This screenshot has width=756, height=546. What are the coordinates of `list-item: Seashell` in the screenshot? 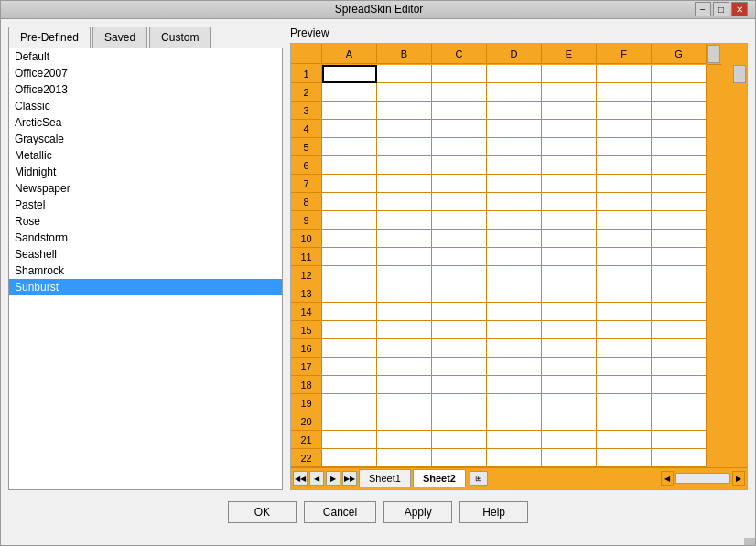 It's located at (146, 254).